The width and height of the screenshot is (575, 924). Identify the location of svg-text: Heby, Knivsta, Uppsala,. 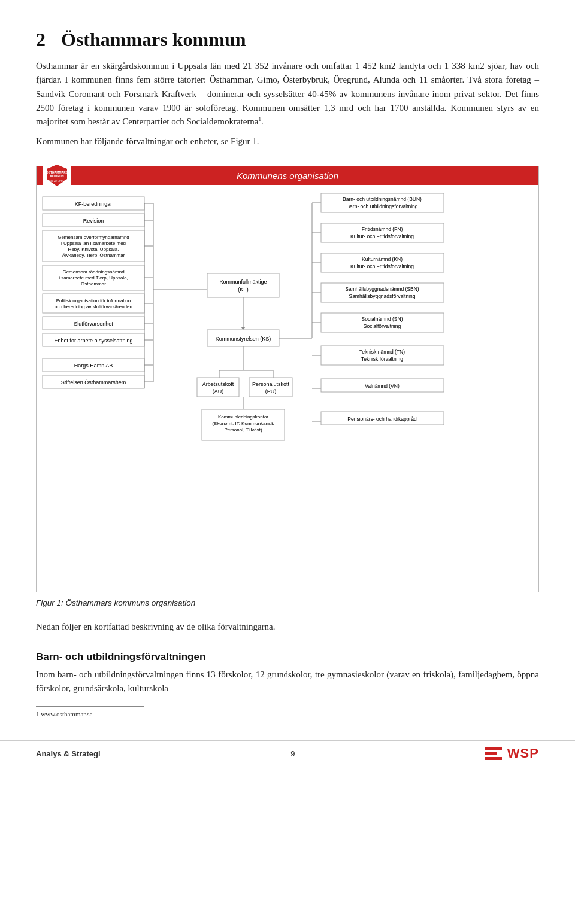
(93, 249).